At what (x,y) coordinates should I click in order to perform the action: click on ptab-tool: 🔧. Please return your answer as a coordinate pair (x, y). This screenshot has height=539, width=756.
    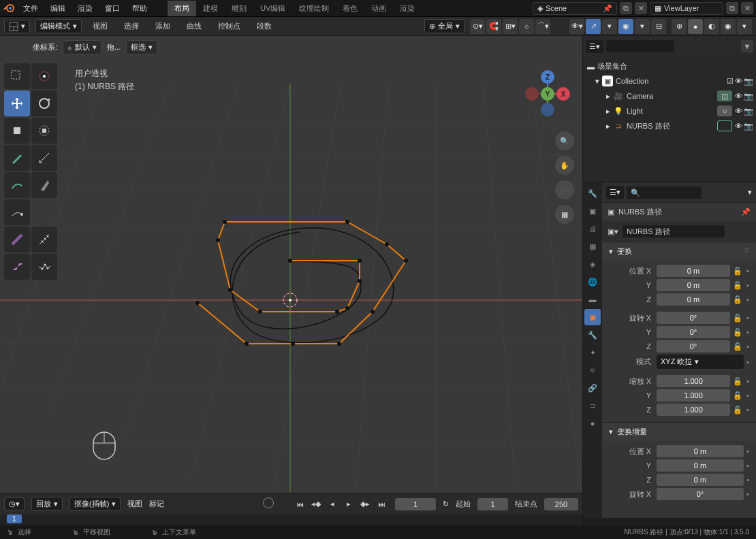
    Looking at the image, I should click on (593, 193).